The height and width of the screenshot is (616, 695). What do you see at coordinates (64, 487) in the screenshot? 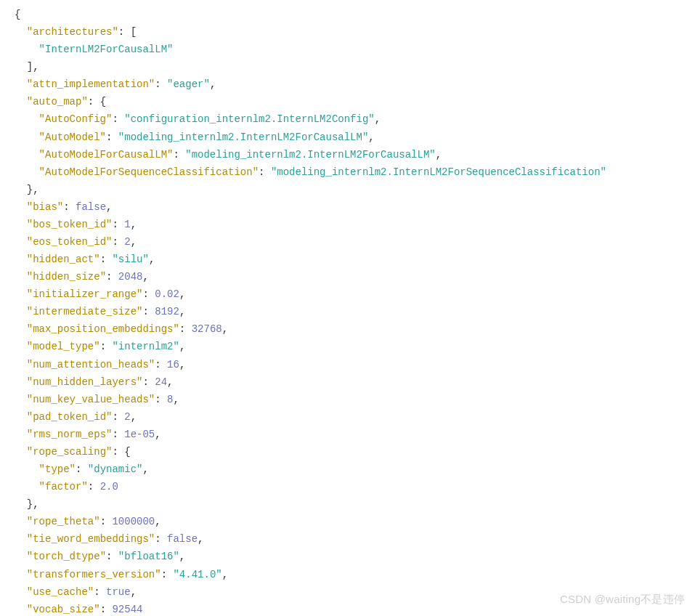
I see `key-rope-factor: "factor"` at bounding box center [64, 487].